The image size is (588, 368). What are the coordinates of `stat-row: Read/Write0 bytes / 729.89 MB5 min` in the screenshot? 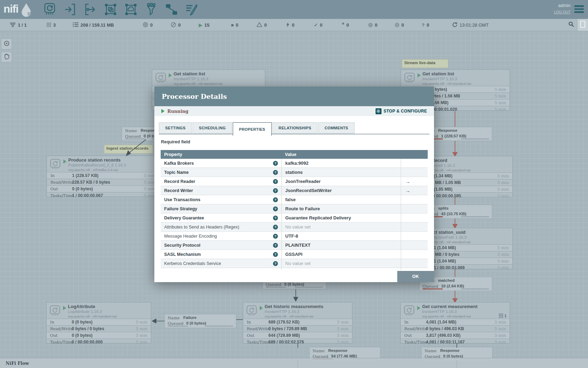 It's located at (298, 329).